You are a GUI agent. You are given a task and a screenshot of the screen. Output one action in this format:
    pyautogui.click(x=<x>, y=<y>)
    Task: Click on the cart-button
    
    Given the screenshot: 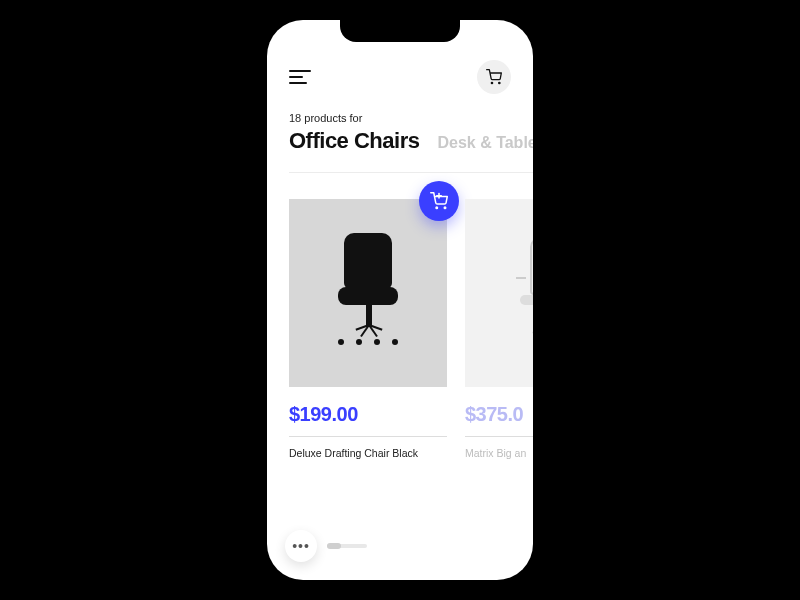 What is the action you would take?
    pyautogui.click(x=494, y=77)
    